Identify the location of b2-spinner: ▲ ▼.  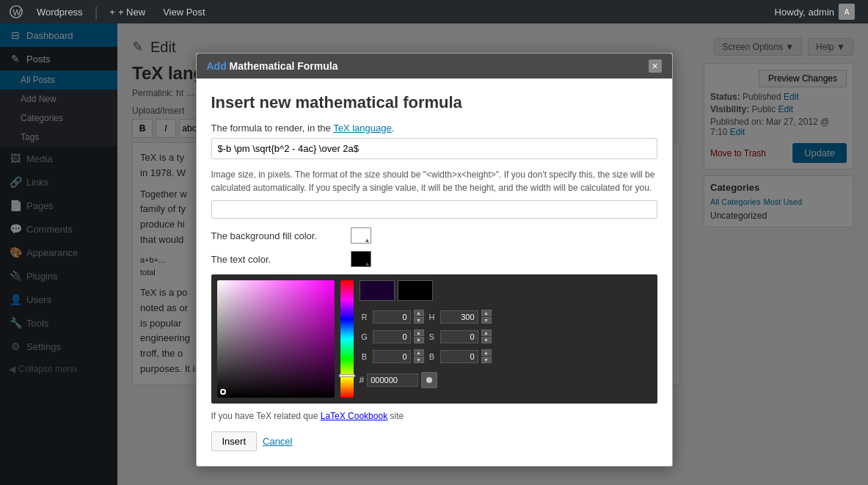
(486, 357).